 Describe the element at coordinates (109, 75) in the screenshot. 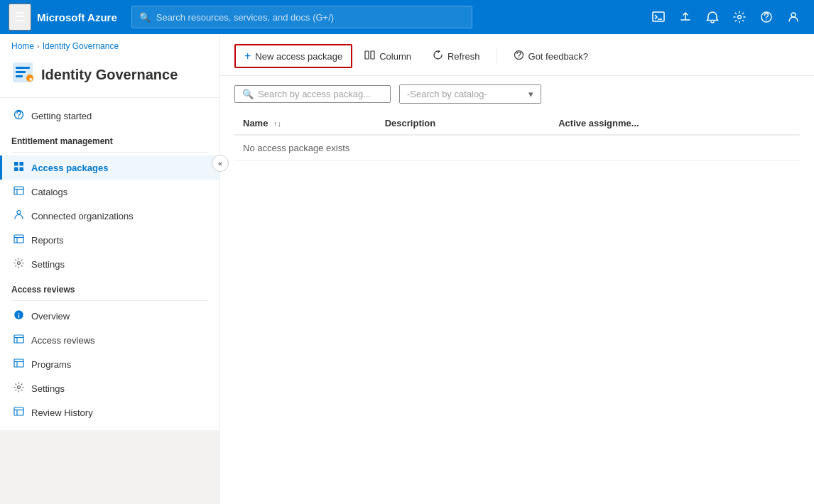

I see `page-title: Identity Governance` at that location.